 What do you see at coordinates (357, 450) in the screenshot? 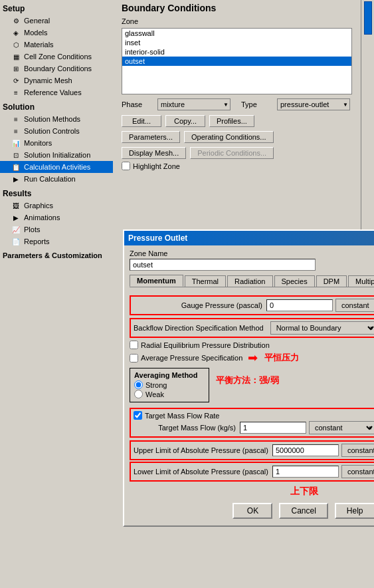
I see `upper-limit-dropdown: constant` at bounding box center [357, 450].